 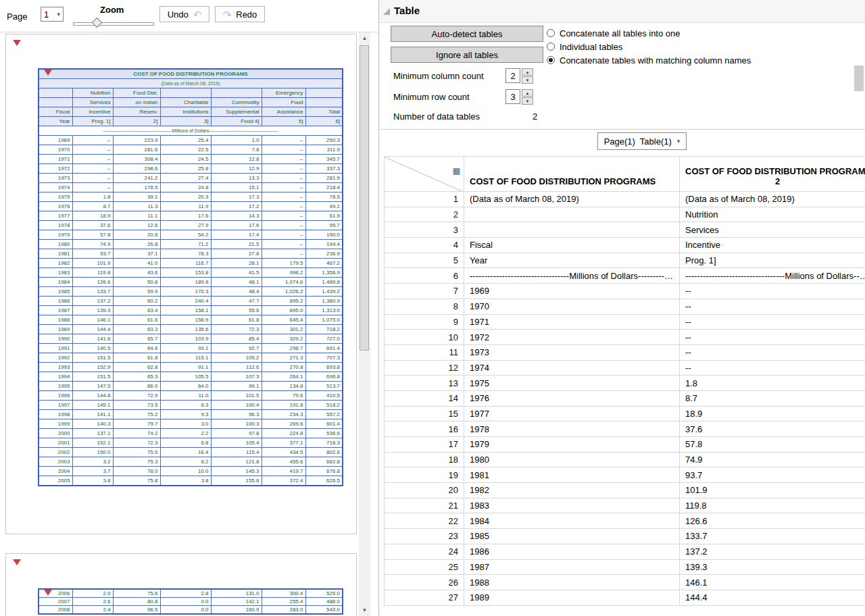 I want to click on pdf-data-cell: 61.9, so click(x=324, y=216).